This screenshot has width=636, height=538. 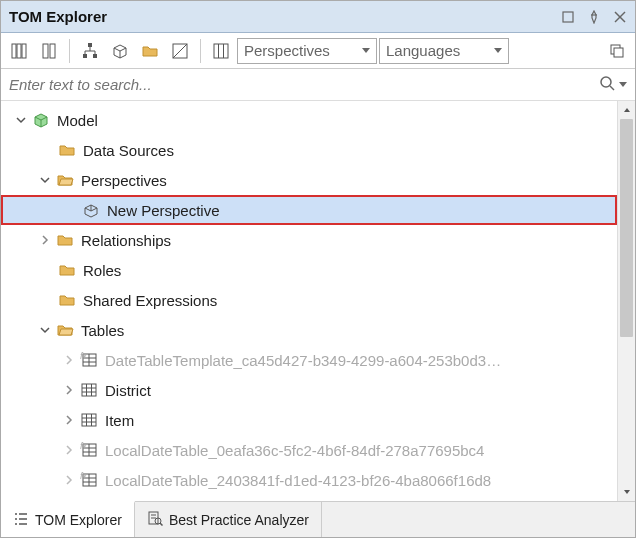 What do you see at coordinates (221, 51) in the screenshot?
I see `toolbar-info-icon` at bounding box center [221, 51].